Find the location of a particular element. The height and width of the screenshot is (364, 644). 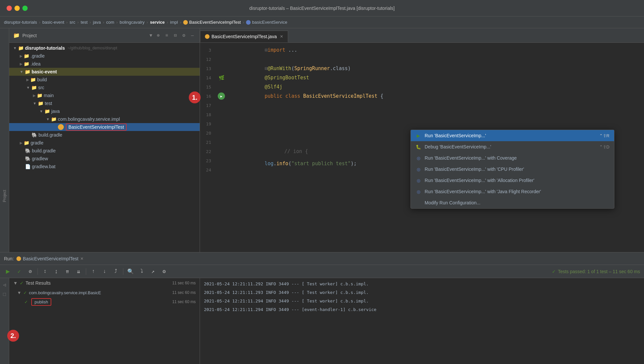

maximize-button is located at coordinates (25, 8).